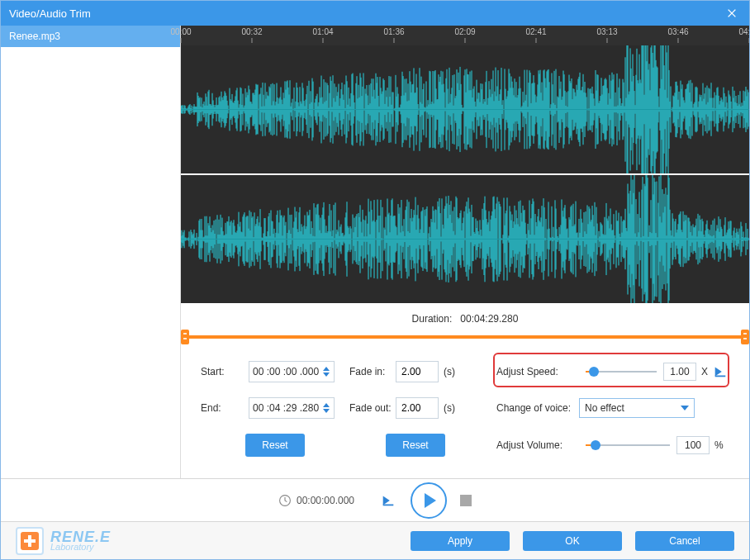  What do you see at coordinates (572, 541) in the screenshot?
I see `ok-button: OK` at bounding box center [572, 541].